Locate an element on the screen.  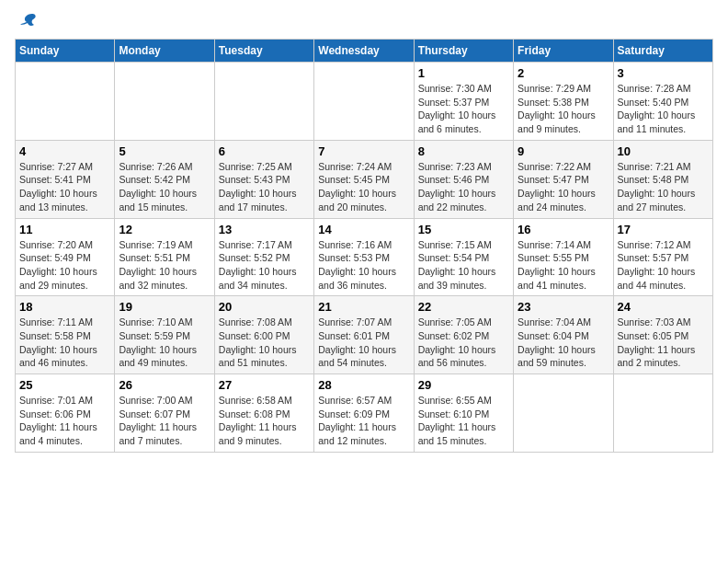
day-number: 27 is located at coordinates (265, 385).